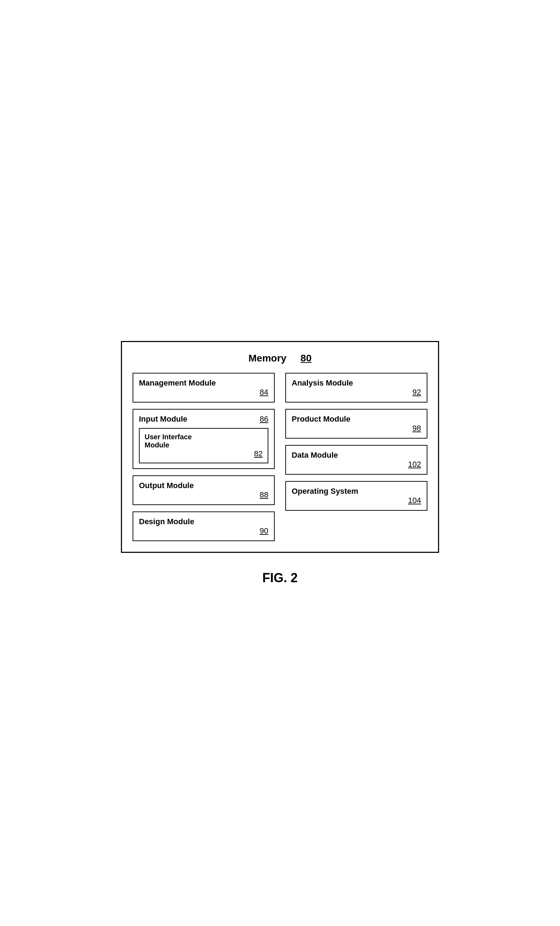 The image size is (560, 926). What do you see at coordinates (177, 383) in the screenshot?
I see `management-module-name: Management Module` at bounding box center [177, 383].